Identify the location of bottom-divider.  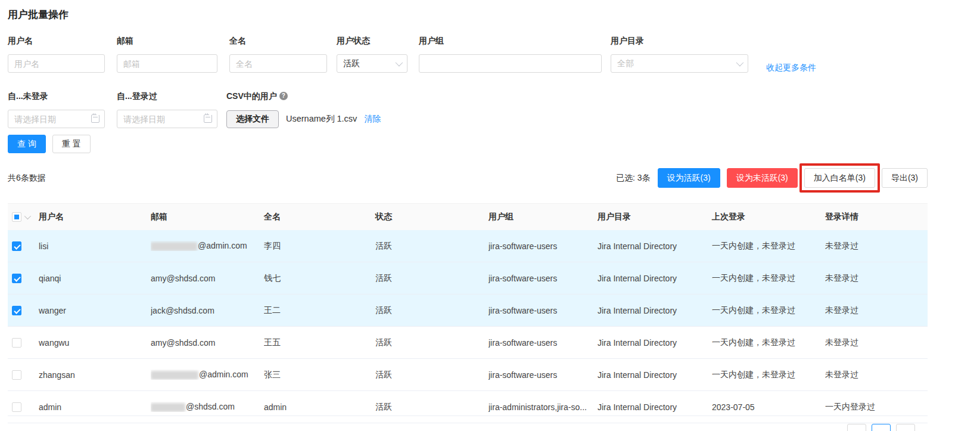
(468, 416).